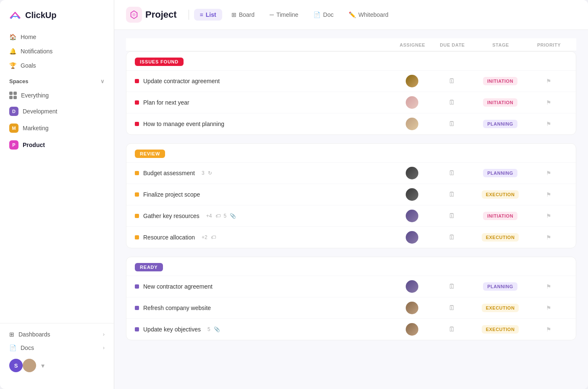 The image size is (588, 389). Describe the element at coordinates (171, 194) in the screenshot. I see `task-name: Finalize project scope` at that location.